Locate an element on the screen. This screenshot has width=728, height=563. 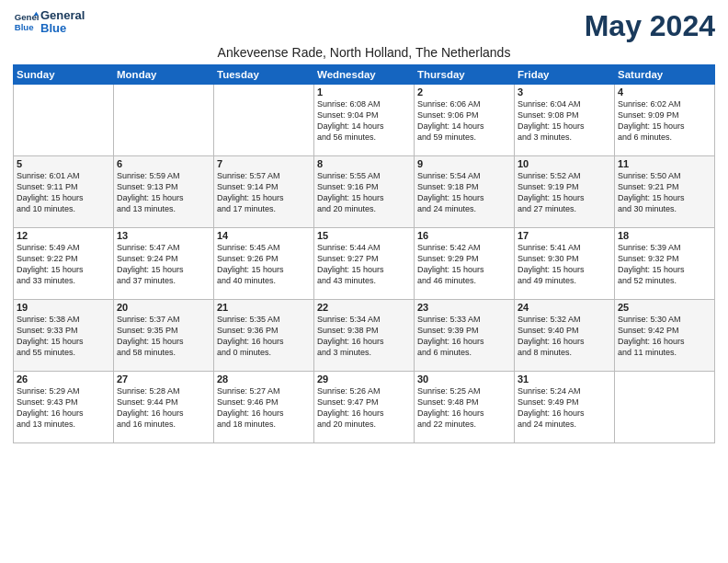
calendar-cell: 6Sunrise: 5:59 AM Sunset: 9:13 PM Daylig… is located at coordinates (164, 192).